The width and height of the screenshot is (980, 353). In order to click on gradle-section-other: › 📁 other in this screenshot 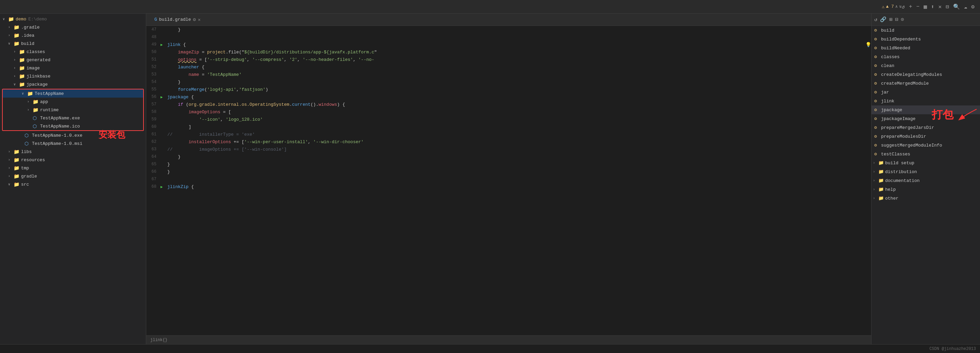, I will do `click(926, 199)`.